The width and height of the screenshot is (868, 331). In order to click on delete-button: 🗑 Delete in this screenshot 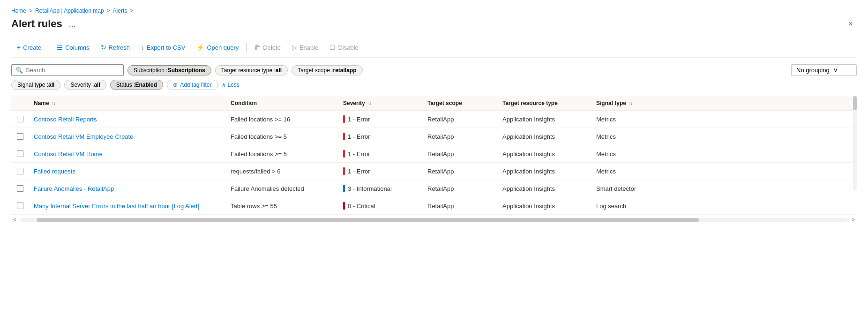, I will do `click(267, 47)`.